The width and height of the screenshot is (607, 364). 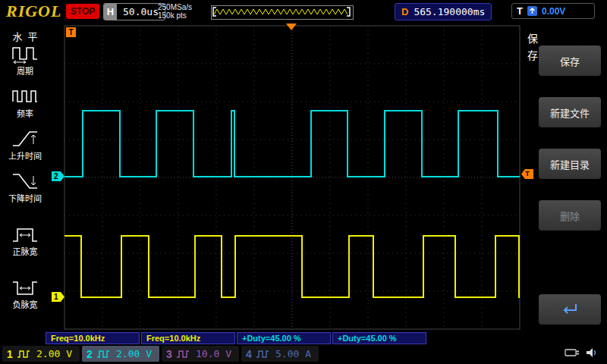 What do you see at coordinates (25, 103) in the screenshot?
I see `sidebar-item-frequency: 频率` at bounding box center [25, 103].